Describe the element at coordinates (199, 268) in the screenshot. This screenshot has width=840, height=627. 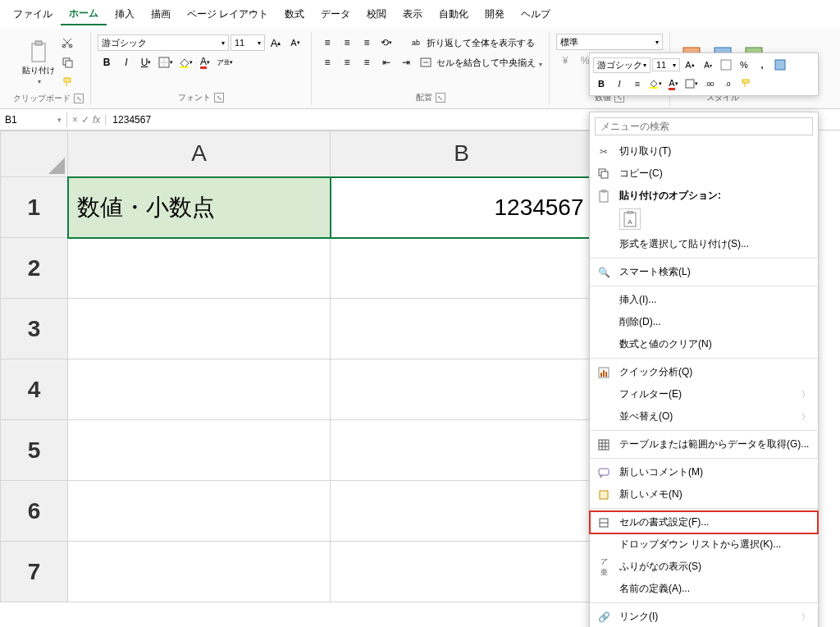
I see `cell-a2` at that location.